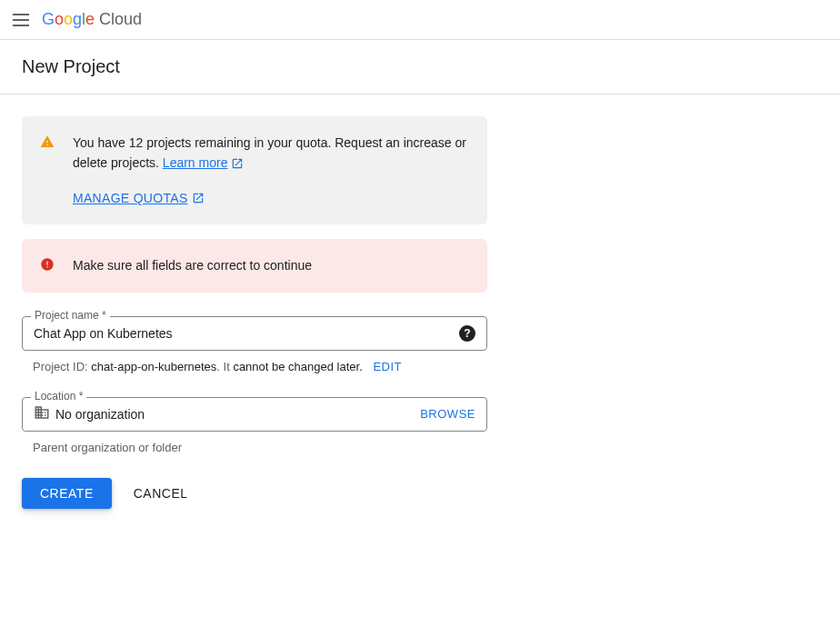 This screenshot has height=636, width=840. Describe the element at coordinates (269, 153) in the screenshot. I see `quota-message: You have 12 projects remaining in your q…` at that location.